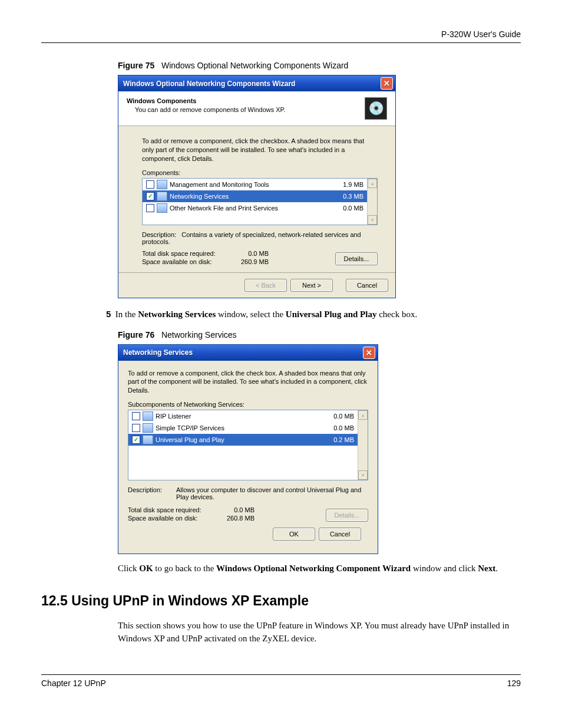 The image size is (562, 728). Describe the element at coordinates (136, 335) in the screenshot. I see `figure-76-label: Figure 76` at that location.